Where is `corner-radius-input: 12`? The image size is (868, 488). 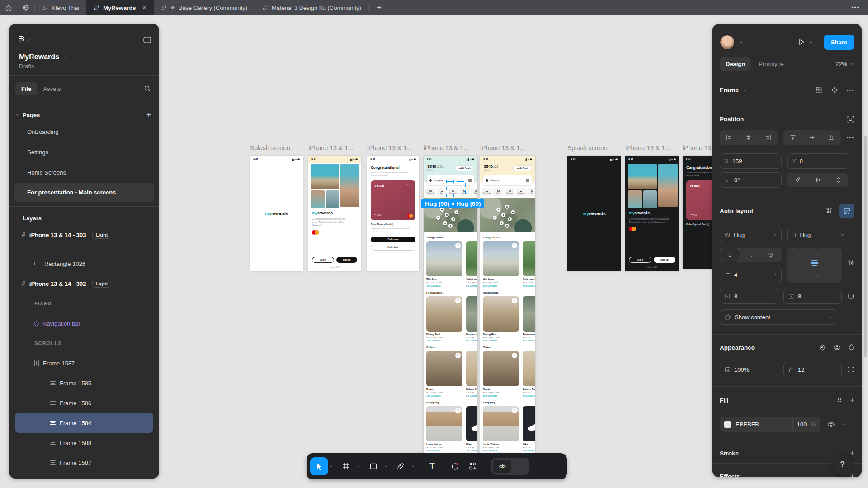 corner-radius-input: 12 is located at coordinates (813, 370).